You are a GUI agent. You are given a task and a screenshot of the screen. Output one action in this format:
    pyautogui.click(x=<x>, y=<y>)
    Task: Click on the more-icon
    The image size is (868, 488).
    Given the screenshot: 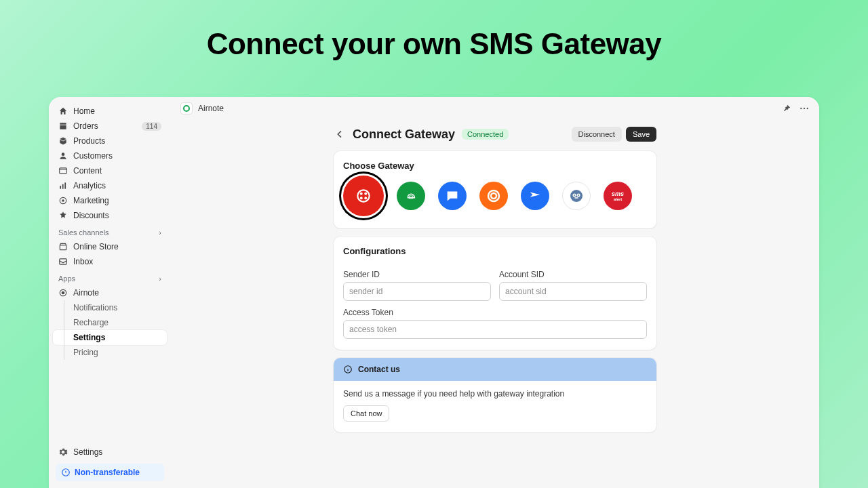 What is the action you would take?
    pyautogui.click(x=804, y=108)
    